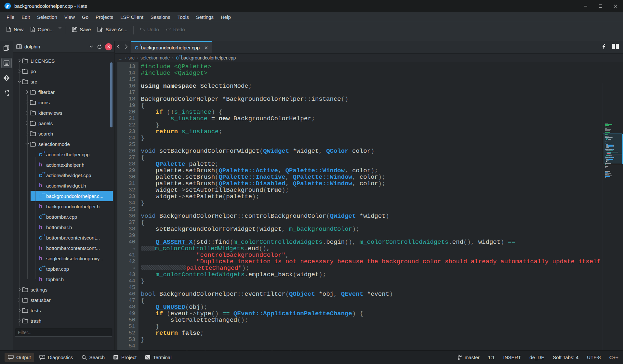  What do you see at coordinates (56, 358) in the screenshot?
I see `toolview-button-diagnostics: Diagnostics` at bounding box center [56, 358].